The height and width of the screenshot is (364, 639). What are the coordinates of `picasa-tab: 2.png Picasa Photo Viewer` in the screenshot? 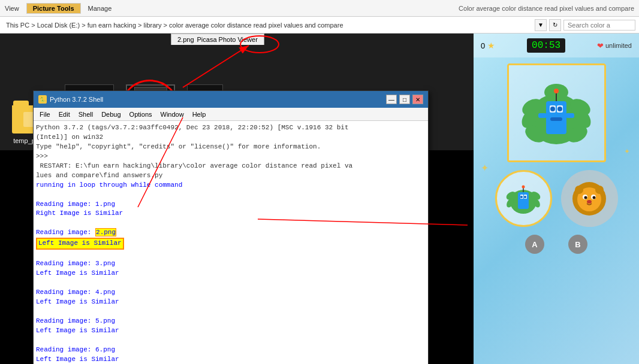 It's located at (218, 40).